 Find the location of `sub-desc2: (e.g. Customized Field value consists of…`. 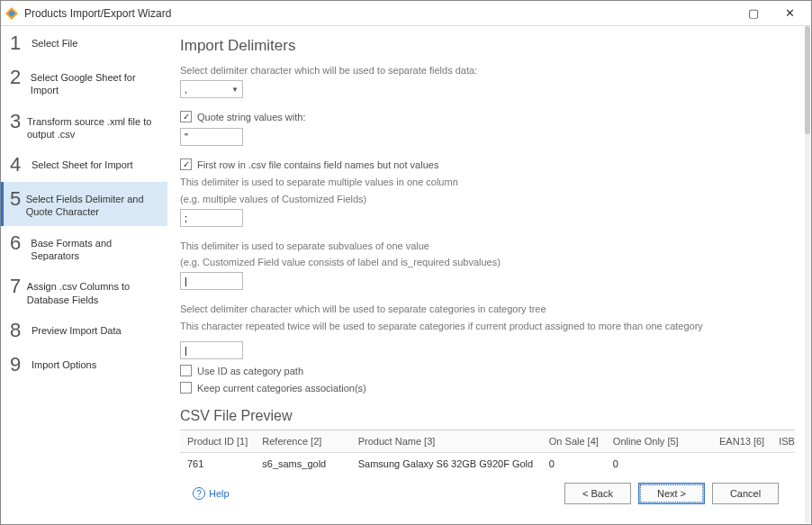

sub-desc2: (e.g. Customized Field value consists of… is located at coordinates (488, 262).